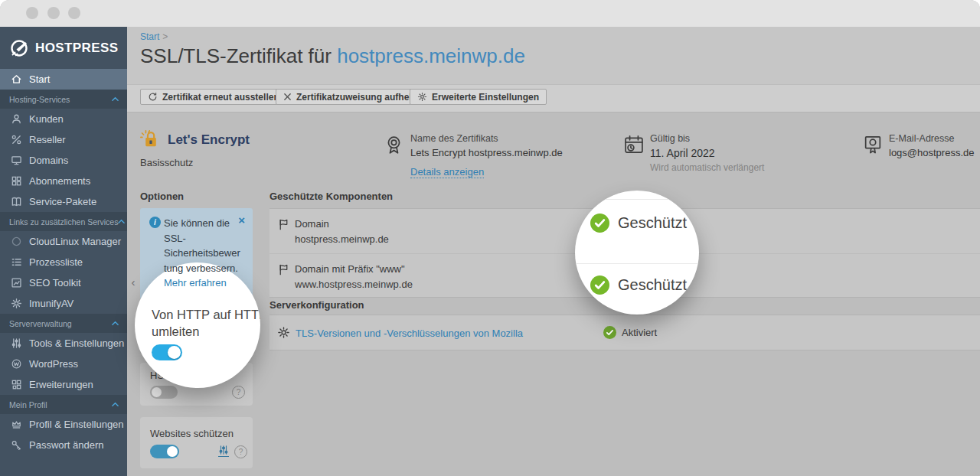 This screenshot has width=980, height=476. I want to click on sidebar-item-service-pakete: Service-Pakete, so click(64, 202).